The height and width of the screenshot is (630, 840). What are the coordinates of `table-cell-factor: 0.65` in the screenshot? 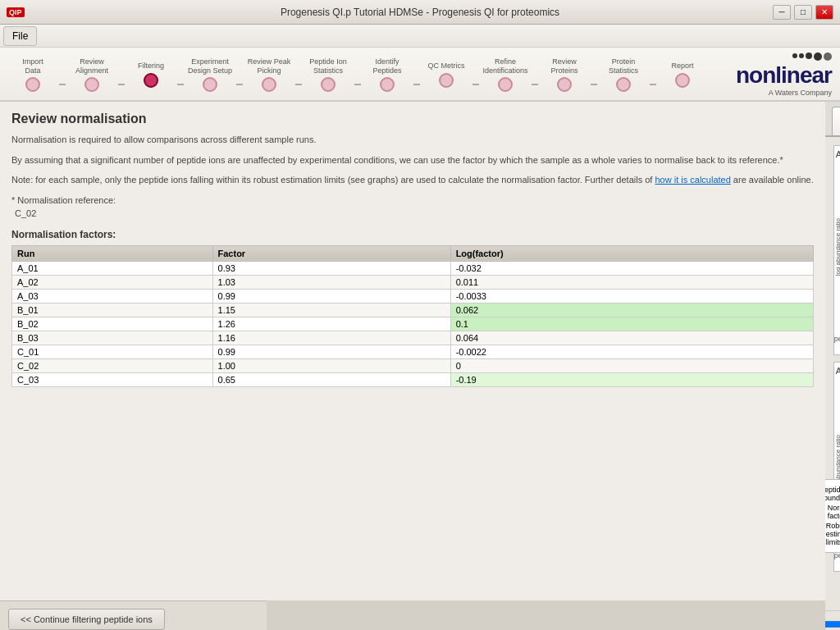 It's located at (331, 379).